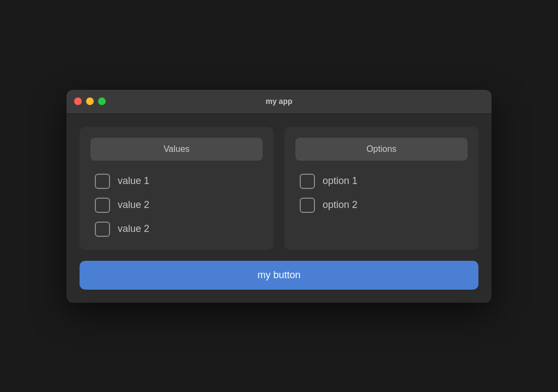 The image size is (558, 392). What do you see at coordinates (134, 181) in the screenshot?
I see `value1-label: value 1` at bounding box center [134, 181].